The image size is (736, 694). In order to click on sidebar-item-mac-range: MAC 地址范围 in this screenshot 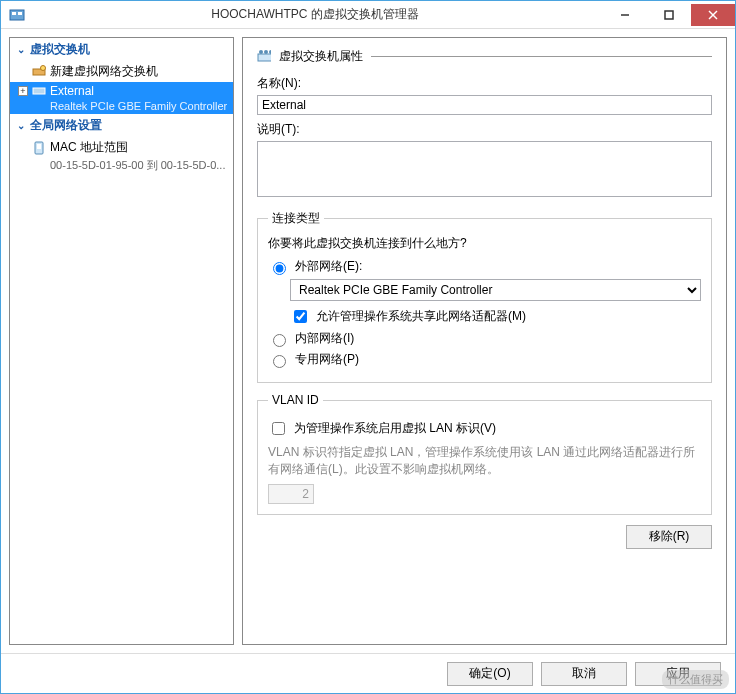, I will do `click(122, 148)`.